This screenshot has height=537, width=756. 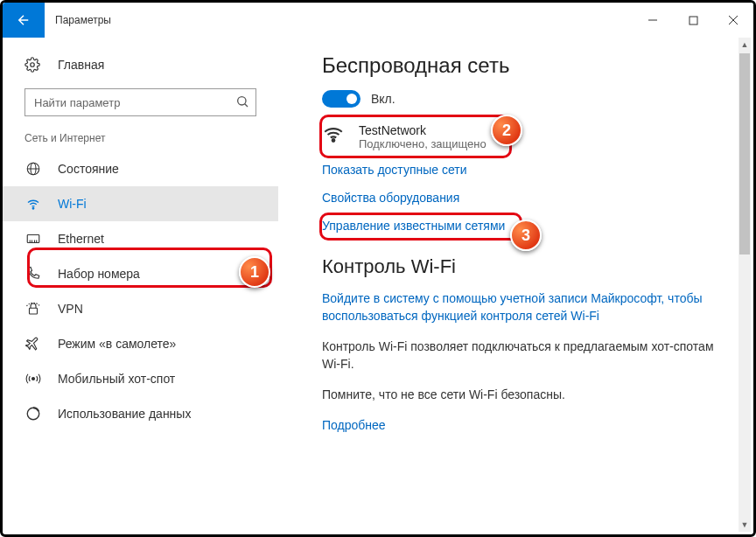 I want to click on sidebar-item-label: Режим «в самолете», so click(x=117, y=344).